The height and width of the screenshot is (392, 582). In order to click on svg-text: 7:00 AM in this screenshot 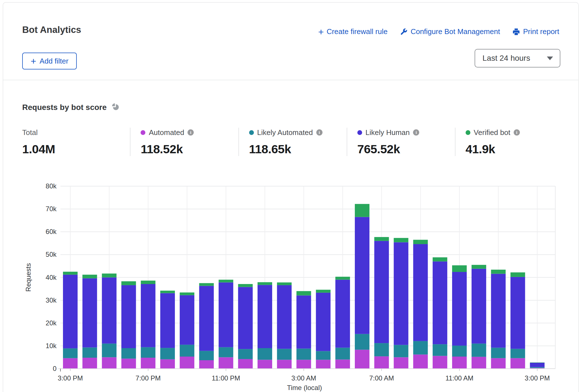, I will do `click(382, 378)`.